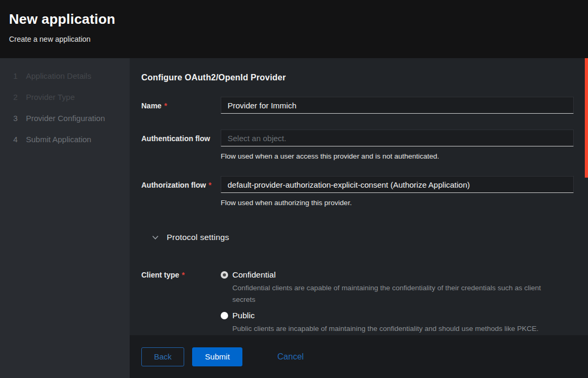  What do you see at coordinates (358, 145) in the screenshot?
I see `authentication-flow-row: Authentication flow Flow used when a use…` at bounding box center [358, 145].